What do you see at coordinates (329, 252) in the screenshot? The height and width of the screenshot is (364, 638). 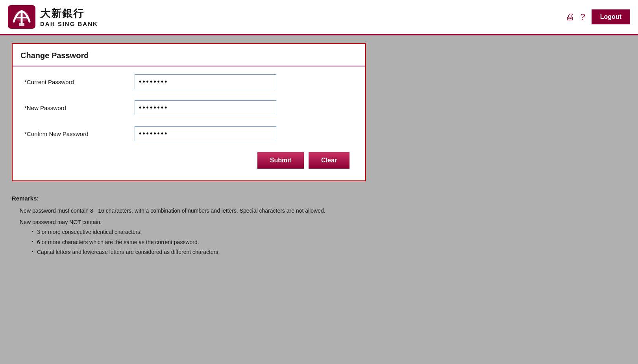 I see `remark-sub-item-3: Capital letters and lowercase letters ar…` at bounding box center [329, 252].